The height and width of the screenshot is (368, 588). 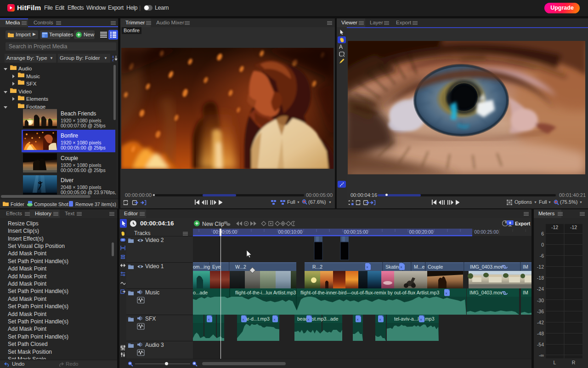 What do you see at coordinates (317, 267) in the screenshot?
I see `svg-text: R...2` at bounding box center [317, 267].